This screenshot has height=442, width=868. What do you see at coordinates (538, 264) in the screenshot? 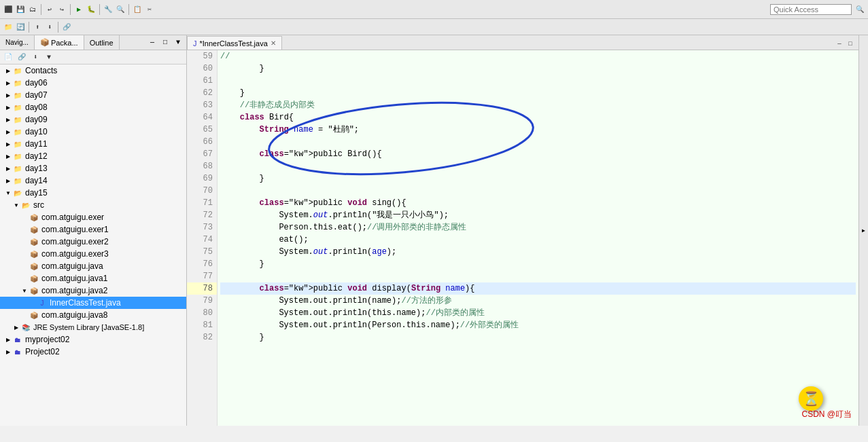
I see `code-line-76: }` at bounding box center [538, 264].